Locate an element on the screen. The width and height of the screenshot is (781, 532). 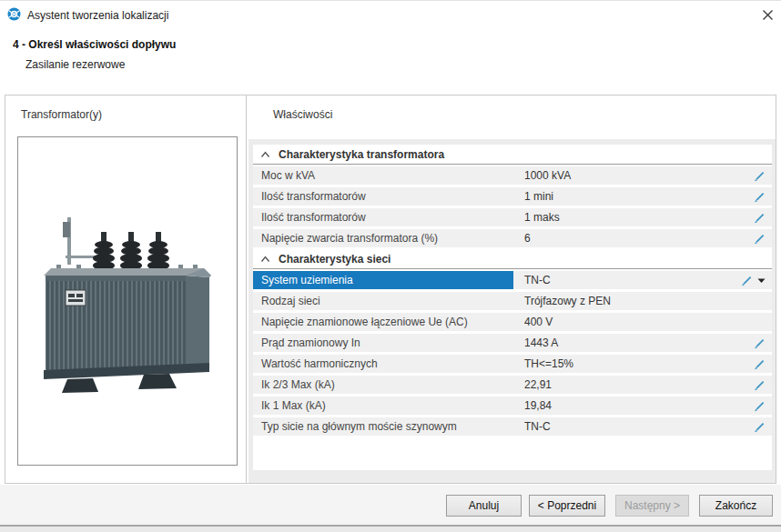
section-header: Charakterystyka transformatora is located at coordinates (512, 155).